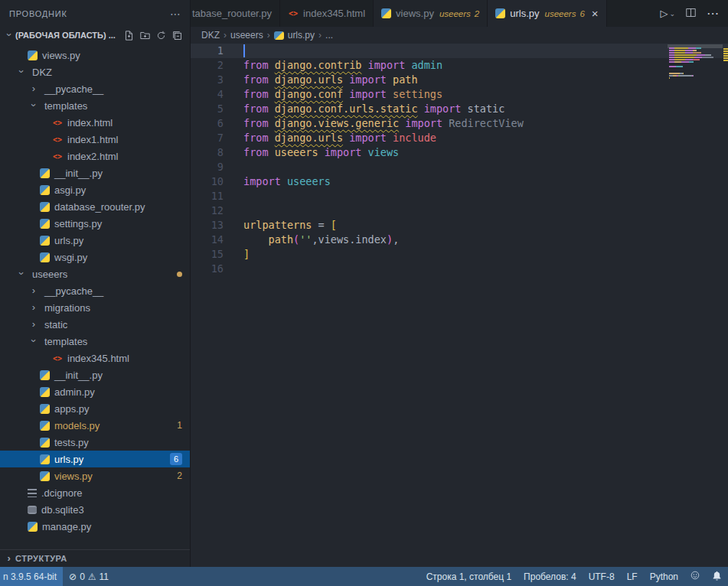  I want to click on line-number: 6, so click(207, 124).